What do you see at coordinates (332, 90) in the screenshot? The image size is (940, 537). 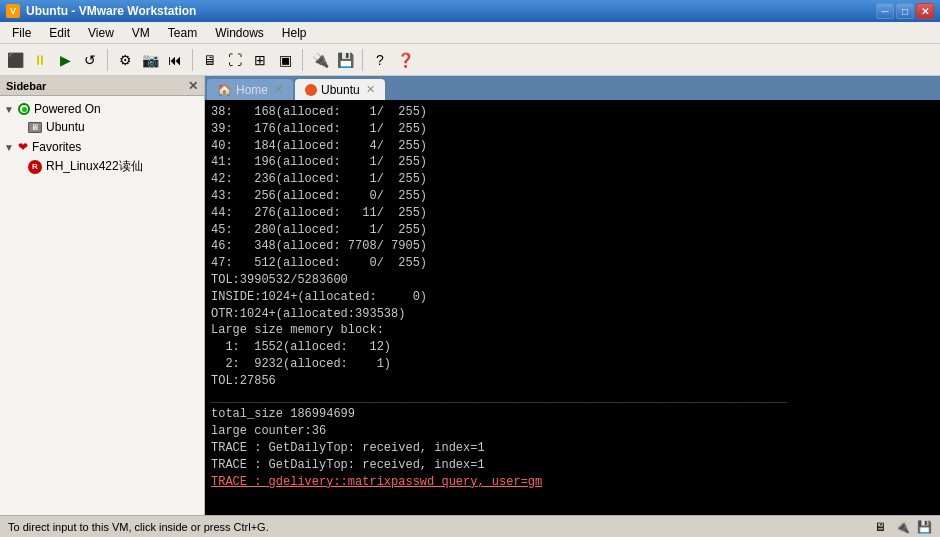 I see `tab-ubuntu-label-group: Ubuntu` at bounding box center [332, 90].